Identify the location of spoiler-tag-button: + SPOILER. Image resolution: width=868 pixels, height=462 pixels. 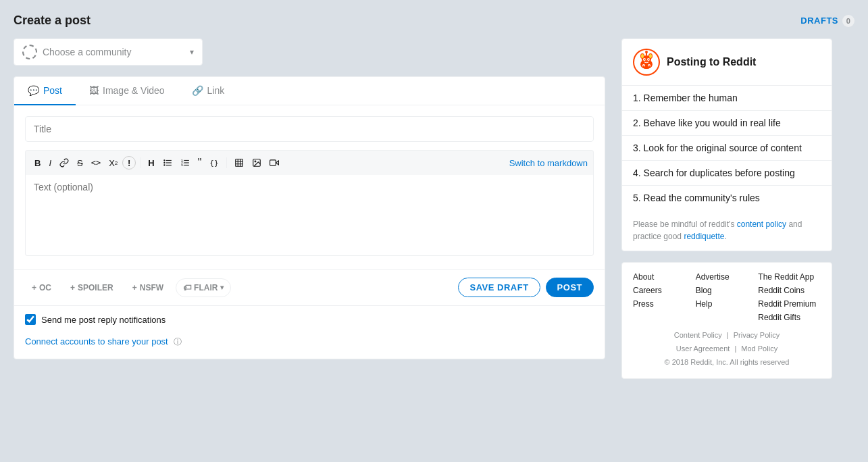
(92, 288).